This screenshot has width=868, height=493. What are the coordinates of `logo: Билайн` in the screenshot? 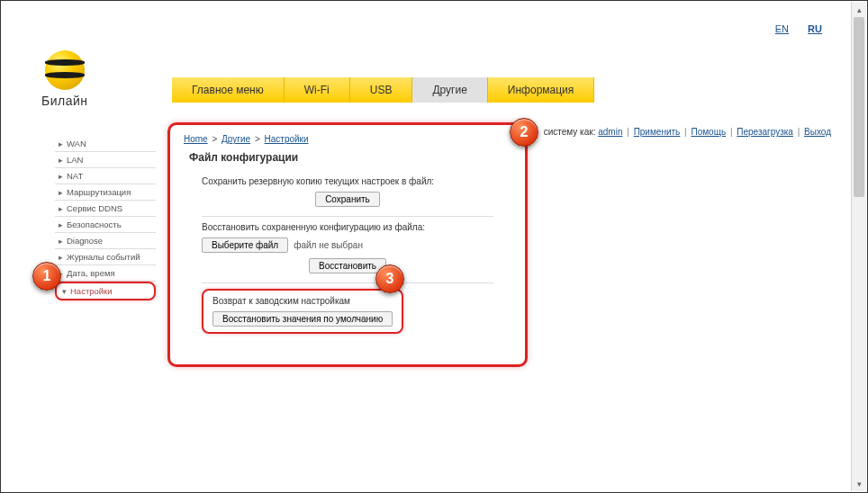 It's located at (65, 79).